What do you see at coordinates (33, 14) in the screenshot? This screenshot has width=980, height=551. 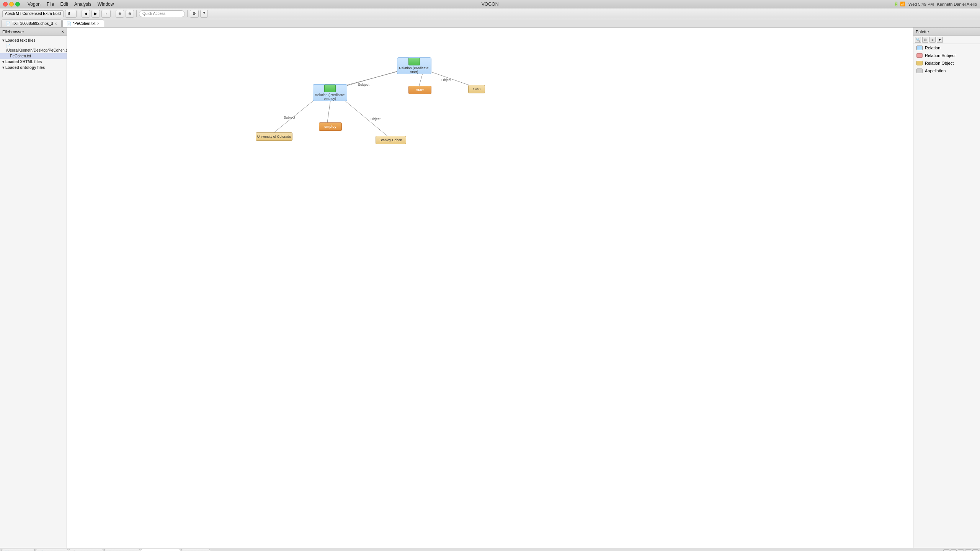 I see `font-family-input` at bounding box center [33, 14].